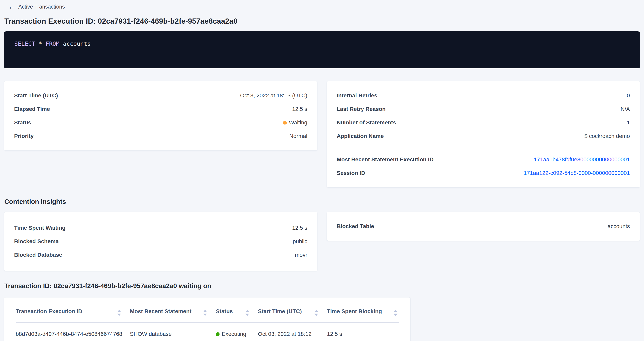 Image resolution: width=644 pixels, height=341 pixels. I want to click on waiting-status-dot-icon, so click(285, 123).